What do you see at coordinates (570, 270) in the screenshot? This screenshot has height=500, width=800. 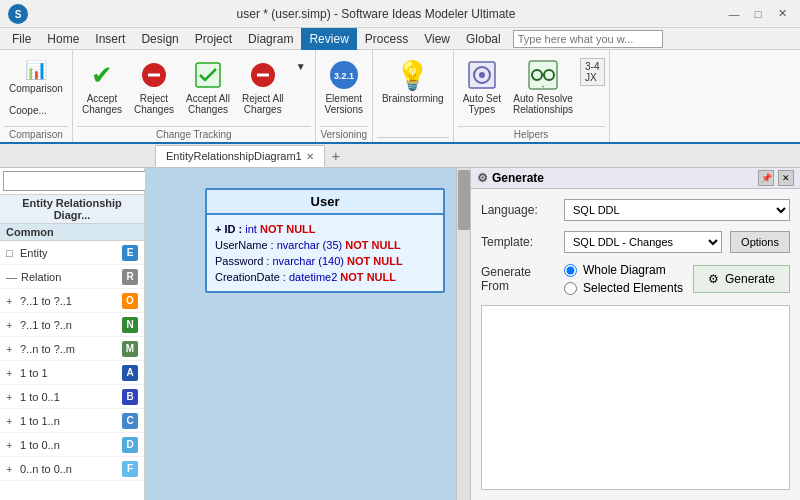 I see `whole-diagram-radio-input` at bounding box center [570, 270].